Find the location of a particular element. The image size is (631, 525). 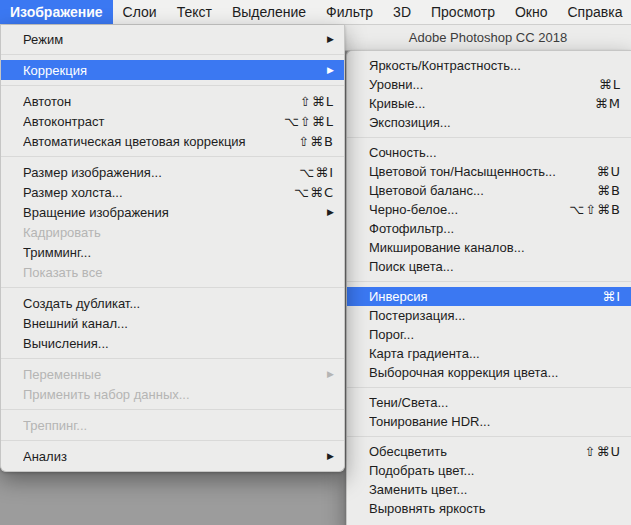

menu-item-label: Тонирование HDR... is located at coordinates (495, 422).